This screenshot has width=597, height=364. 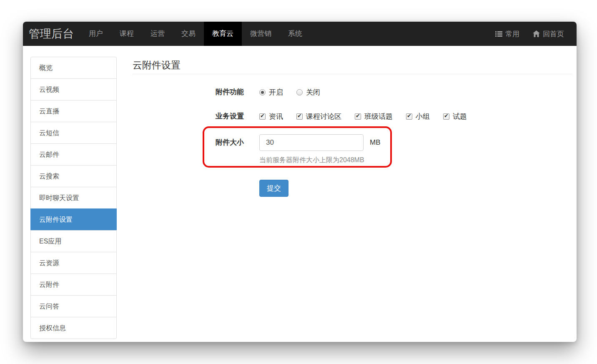 What do you see at coordinates (263, 117) in the screenshot?
I see `checkbox-news` at bounding box center [263, 117].